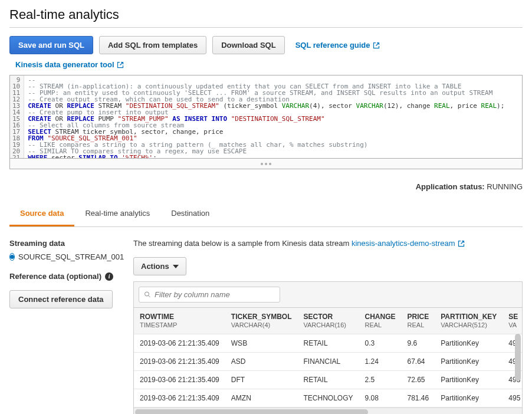  I want to click on demo-stream-link: kinesis-analytics-demo-stream, so click(408, 243).